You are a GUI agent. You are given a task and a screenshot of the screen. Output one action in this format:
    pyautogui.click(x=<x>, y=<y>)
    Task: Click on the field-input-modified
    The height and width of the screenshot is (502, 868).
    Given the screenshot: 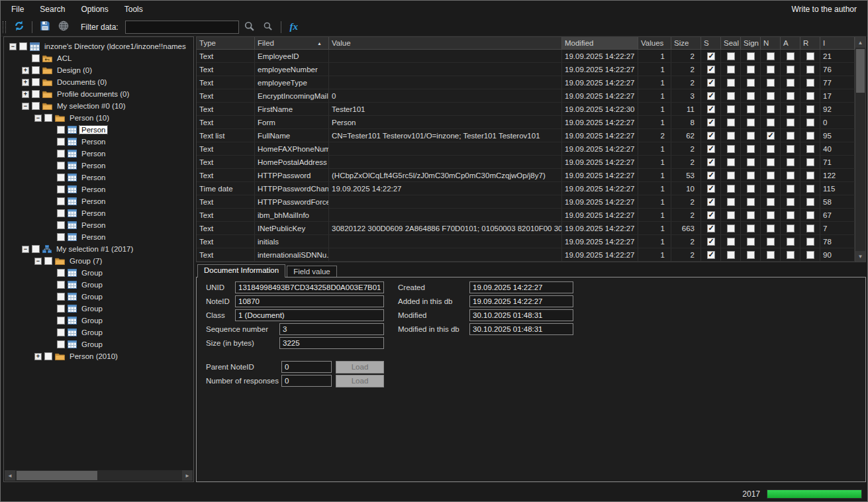 What is the action you would take?
    pyautogui.click(x=522, y=315)
    